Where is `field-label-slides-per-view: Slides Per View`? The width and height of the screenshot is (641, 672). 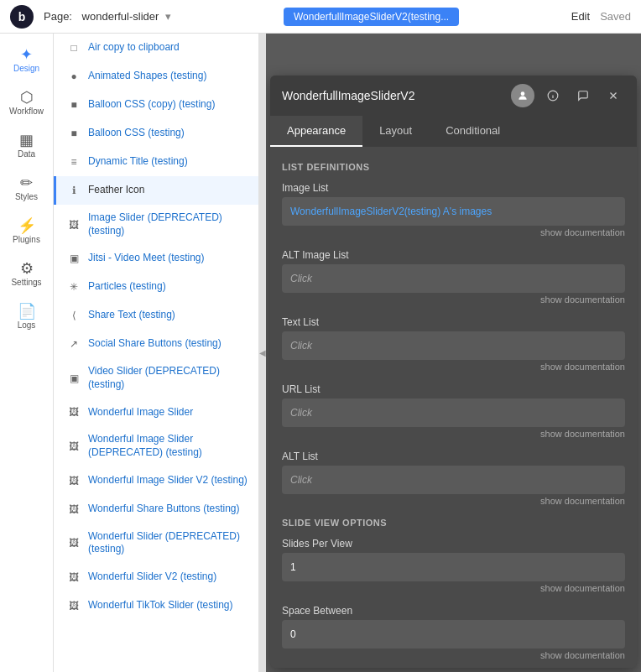 field-label-slides-per-view: Slides Per View is located at coordinates (453, 544).